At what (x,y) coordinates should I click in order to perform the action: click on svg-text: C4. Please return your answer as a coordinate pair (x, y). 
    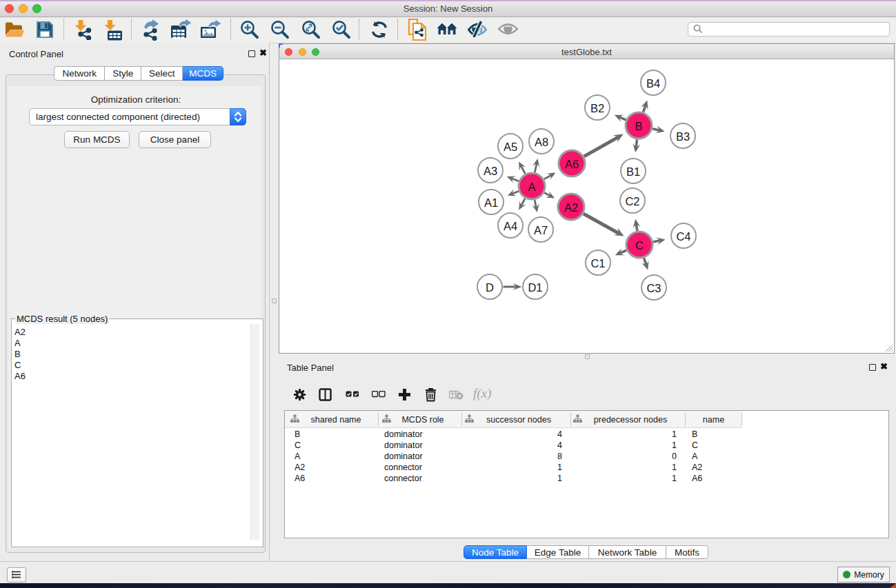
    Looking at the image, I should click on (683, 236).